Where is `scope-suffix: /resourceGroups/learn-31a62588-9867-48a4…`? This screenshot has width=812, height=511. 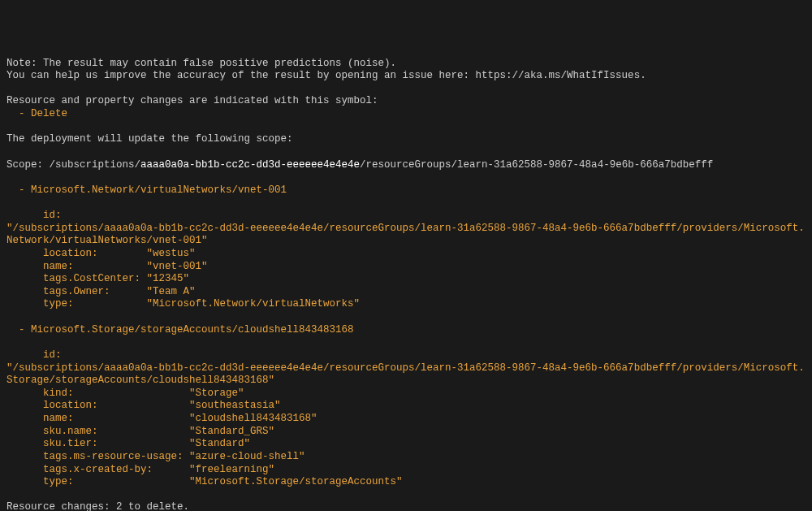 scope-suffix: /resourceGroups/learn-31a62588-9867-48a4… is located at coordinates (536, 165).